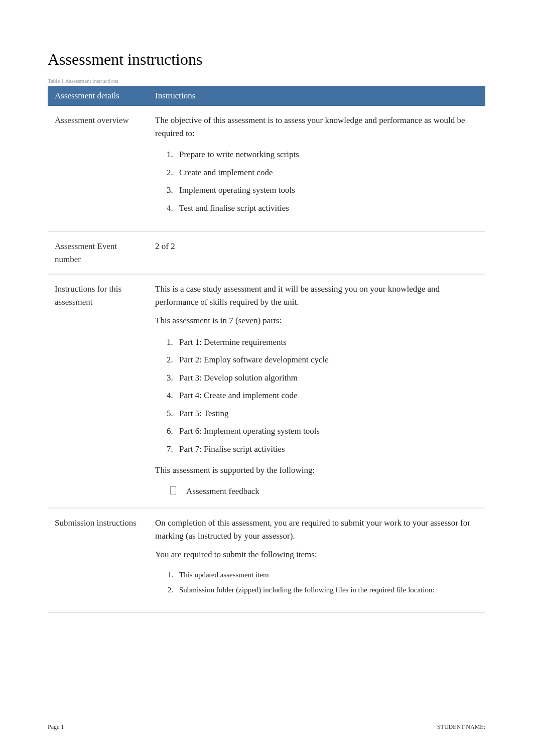  Describe the element at coordinates (317, 169) in the screenshot. I see `row-content-overview: The objective of this assessment is to a…` at that location.